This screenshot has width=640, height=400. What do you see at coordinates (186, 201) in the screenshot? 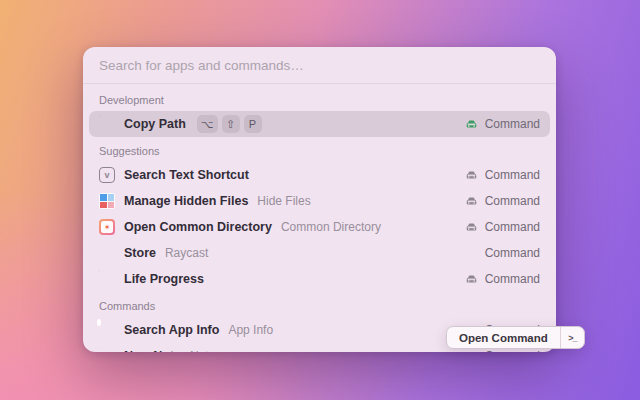
I see `row-title: Manage Hidden Files` at bounding box center [186, 201].